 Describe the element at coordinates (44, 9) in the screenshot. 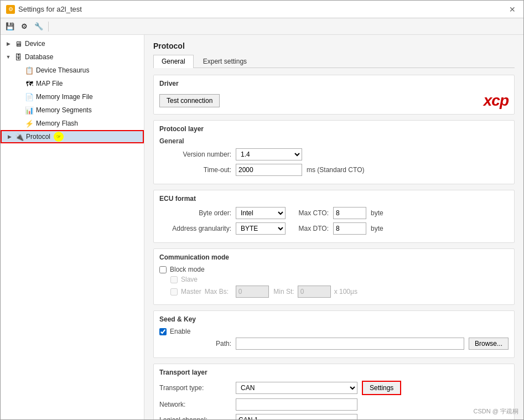

I see `title-bar-left: ⚙ Settings for a2l_test` at that location.